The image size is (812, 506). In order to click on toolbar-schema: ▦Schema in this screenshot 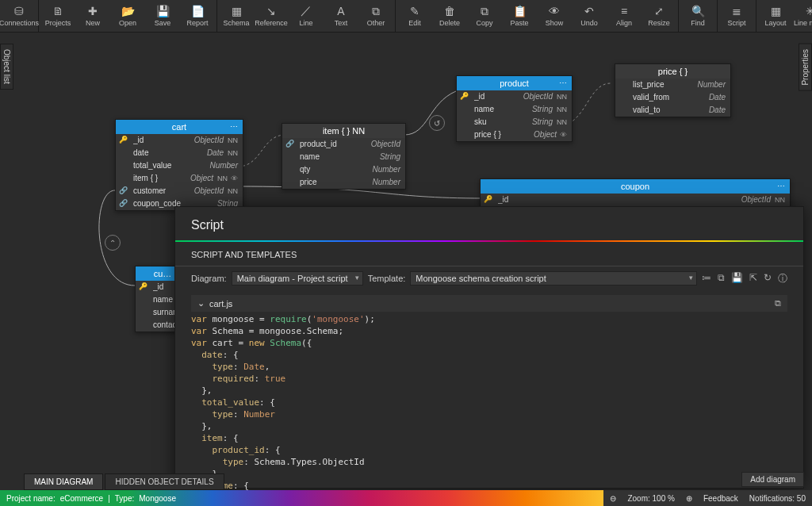, I will do `click(236, 16)`.